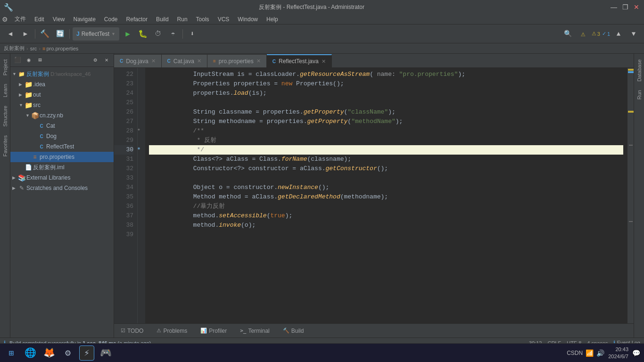  I want to click on scratch-icon: ✎, so click(22, 188).